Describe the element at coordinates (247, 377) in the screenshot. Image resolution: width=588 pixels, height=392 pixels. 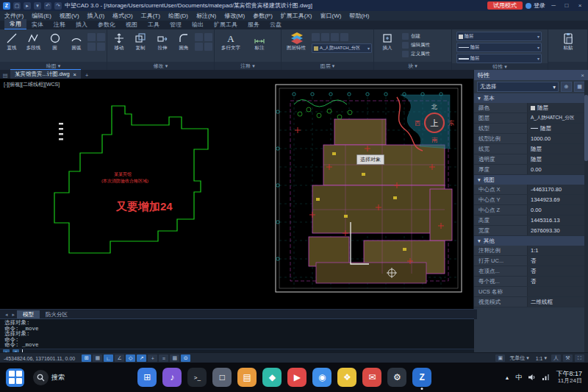
I see `file-manager-icon: ▤` at that location.